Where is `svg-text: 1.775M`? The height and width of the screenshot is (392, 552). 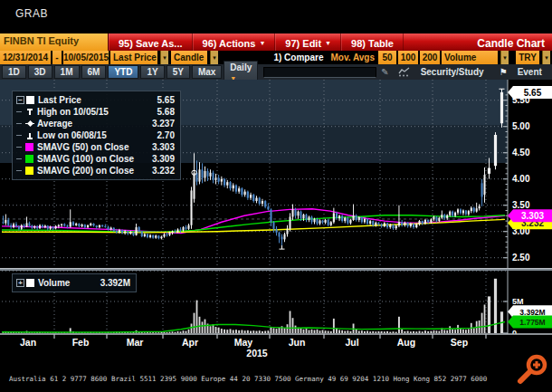
svg-text: 1.775M is located at coordinates (532, 322).